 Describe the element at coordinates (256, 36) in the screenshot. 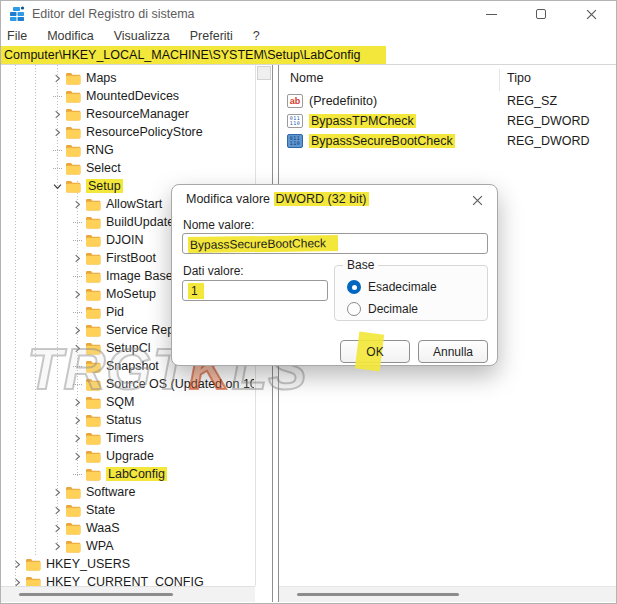

I see `menu-item-: ?` at that location.